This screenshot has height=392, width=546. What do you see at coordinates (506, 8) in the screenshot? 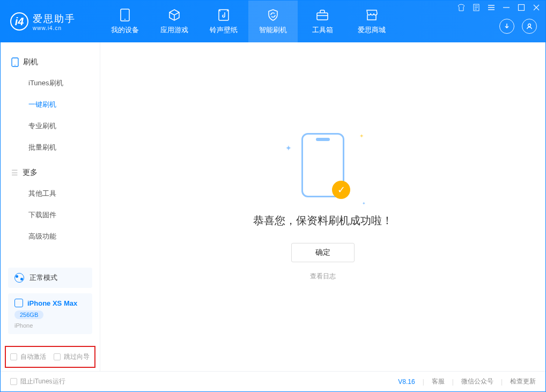
I see `minimize-button` at bounding box center [506, 8].